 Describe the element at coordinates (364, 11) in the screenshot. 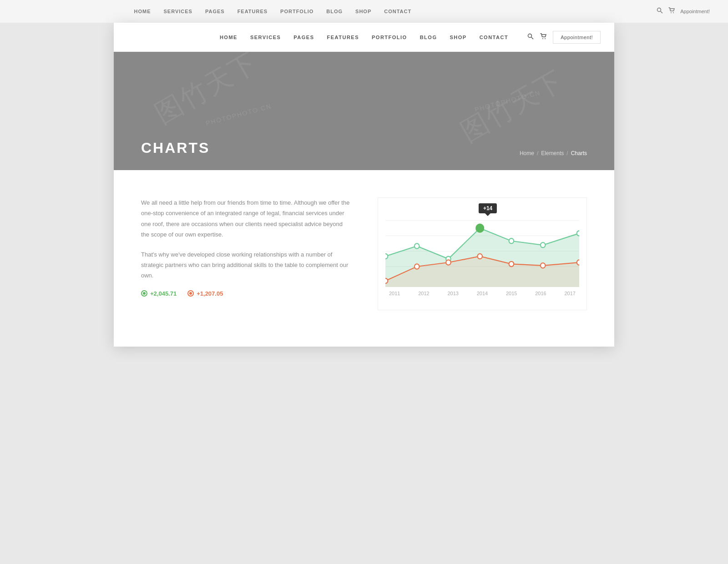

I see `top-nav-background: HOME SERVICES PAGES FEATURES PORTFOLIO B…` at that location.